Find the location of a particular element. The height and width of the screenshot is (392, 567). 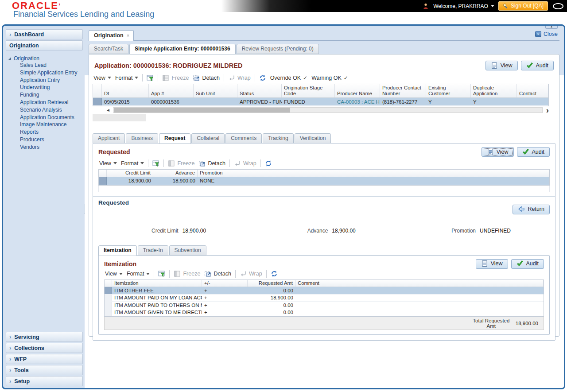

welcome-user-menu: Welcome, PRAKRRAO is located at coordinates (464, 6).